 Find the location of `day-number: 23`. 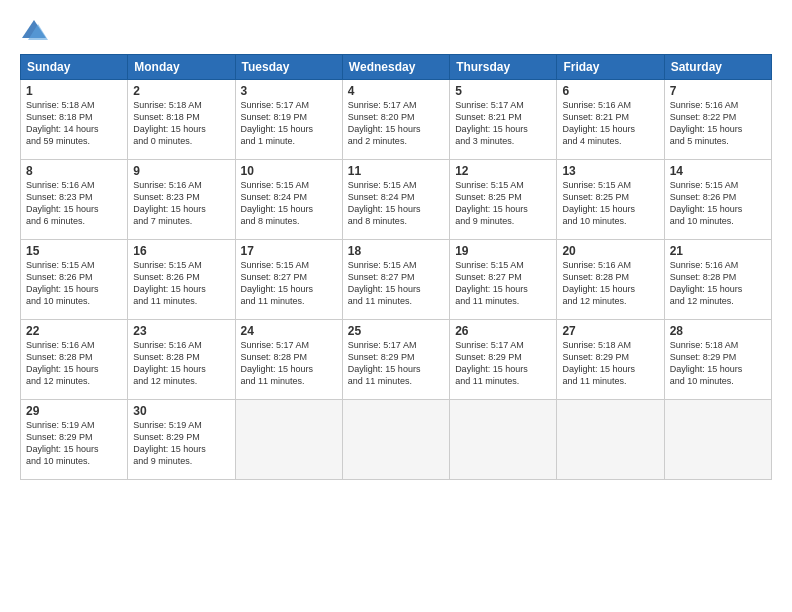

day-number: 23 is located at coordinates (181, 331).